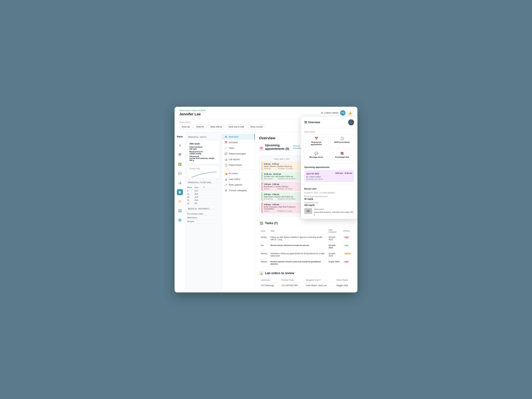 The height and width of the screenshot is (399, 532). What do you see at coordinates (319, 280) in the screenshot?
I see `lab-col-assigned: Assigned to all ⇕` at bounding box center [319, 280].